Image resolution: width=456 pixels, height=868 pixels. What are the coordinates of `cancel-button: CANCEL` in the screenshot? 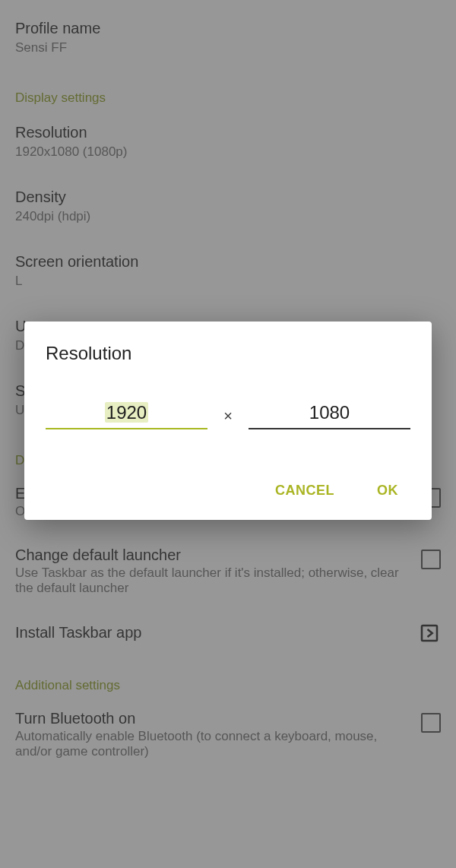 It's located at (305, 491).